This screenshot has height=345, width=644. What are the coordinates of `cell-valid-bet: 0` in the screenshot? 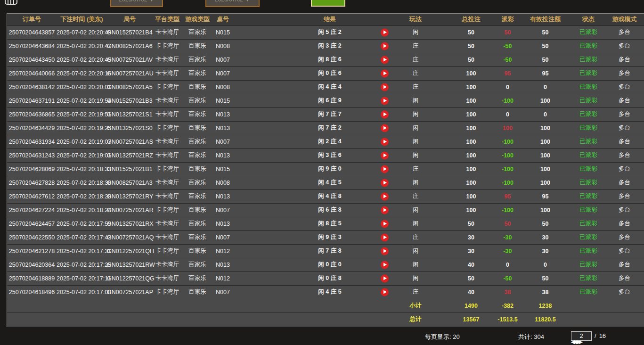 It's located at (546, 265).